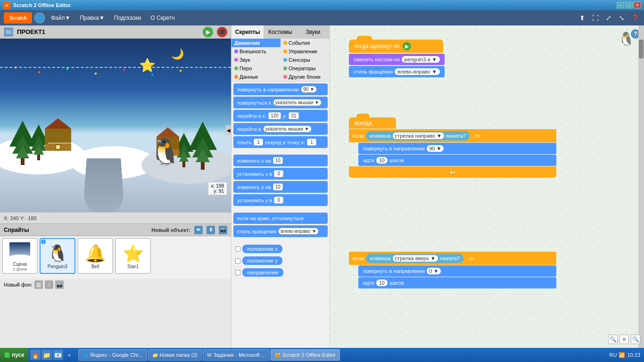 The image size is (644, 362). Describe the element at coordinates (47, 355) in the screenshot. I see `taskbar-icon-2: 📁` at that location.